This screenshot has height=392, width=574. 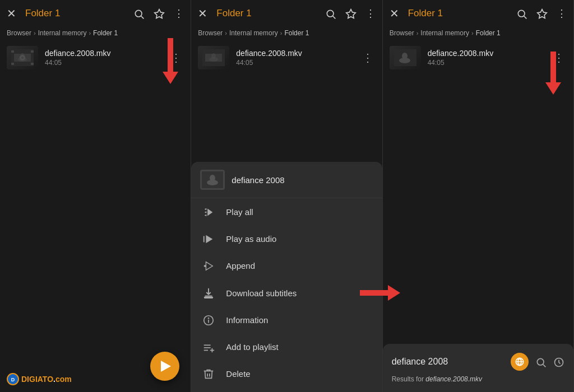 I want to click on menu-label-information: Information, so click(x=247, y=320).